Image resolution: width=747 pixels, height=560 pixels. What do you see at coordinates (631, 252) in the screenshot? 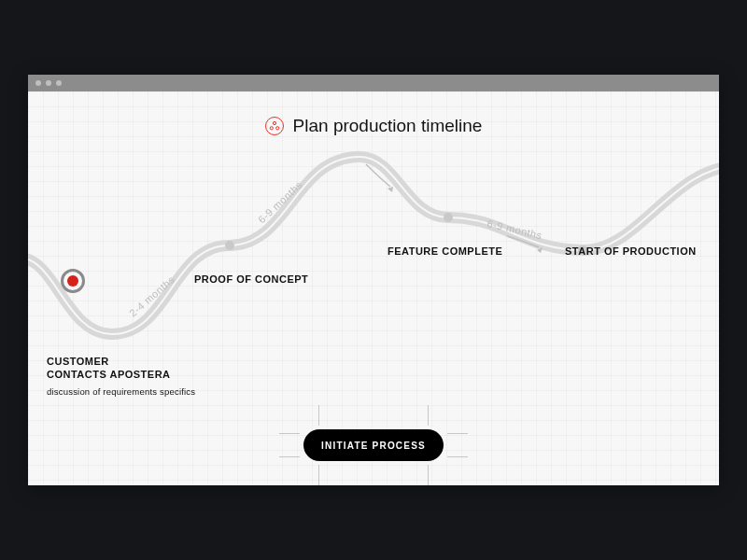
I see `milestone-label: START OF PRODUCTION` at bounding box center [631, 252].